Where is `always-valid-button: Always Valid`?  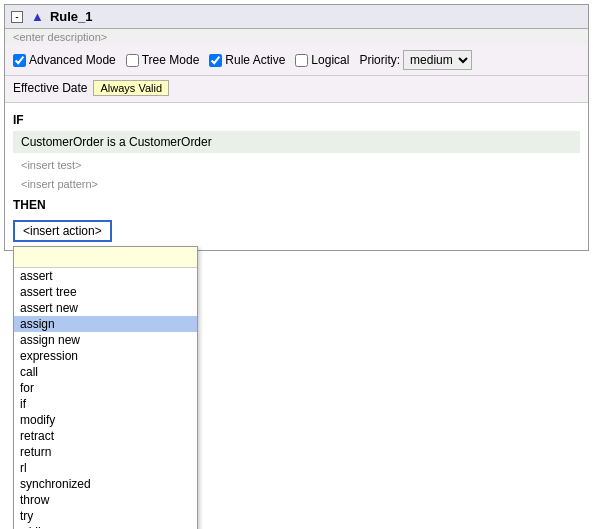
always-valid-button: Always Valid is located at coordinates (131, 88).